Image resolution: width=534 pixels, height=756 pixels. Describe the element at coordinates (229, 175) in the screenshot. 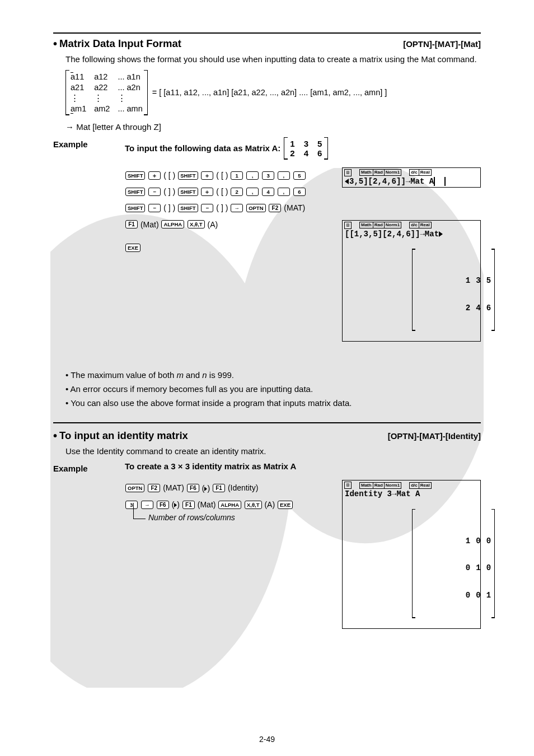

I see `key-sequence-1: SHIFT ＋ ( [ ) SHIFT ＋ ( [ ) 1 , 3 , 5` at that location.